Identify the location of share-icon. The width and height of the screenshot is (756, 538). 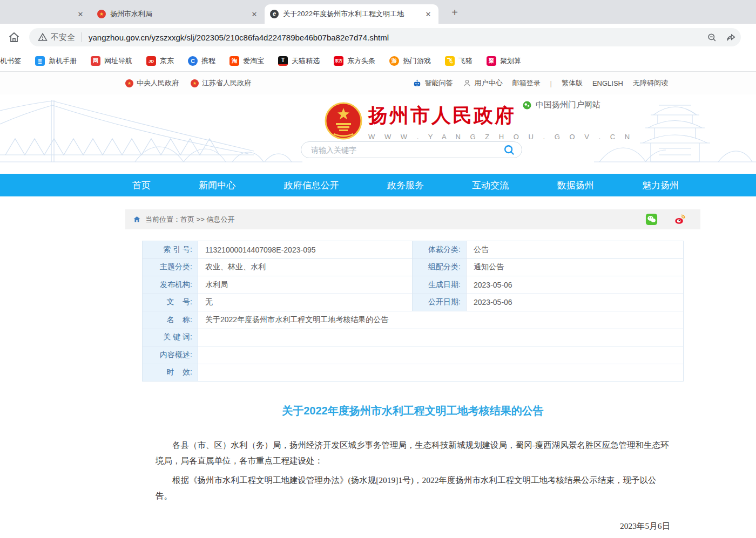
(731, 38).